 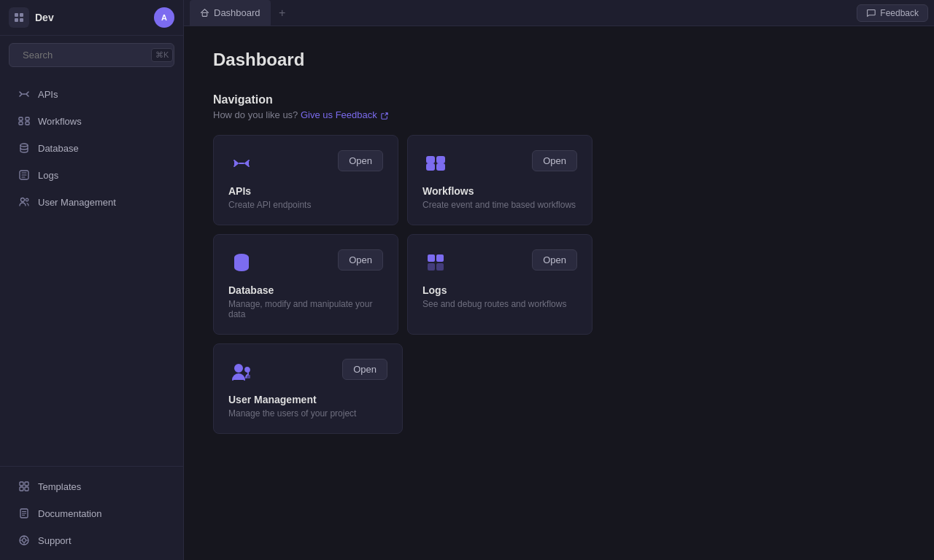 What do you see at coordinates (306, 262) in the screenshot?
I see `card-database-top: Open` at bounding box center [306, 262].